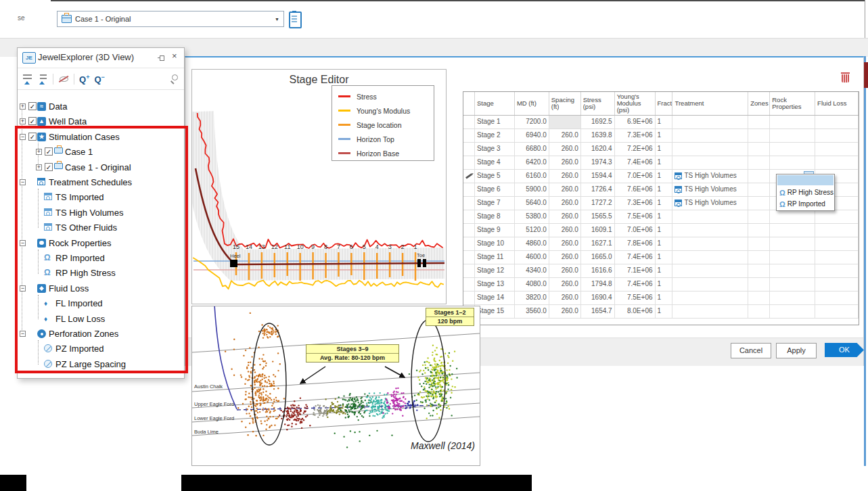 Image resolution: width=868 pixels, height=491 pixels. I want to click on cell-md-ft: 5640.0, so click(532, 203).